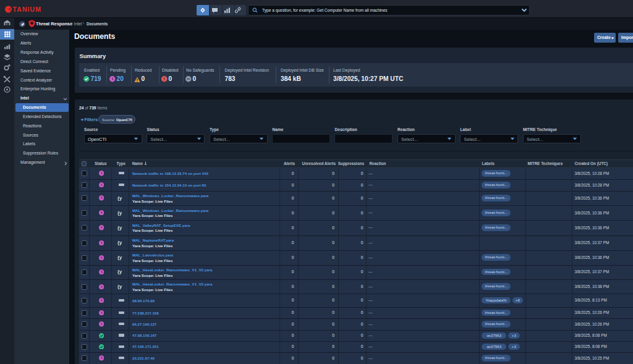 The width and height of the screenshot is (633, 364). Describe the element at coordinates (27, 9) in the screenshot. I see `svg-text: TANIUM` at that location.